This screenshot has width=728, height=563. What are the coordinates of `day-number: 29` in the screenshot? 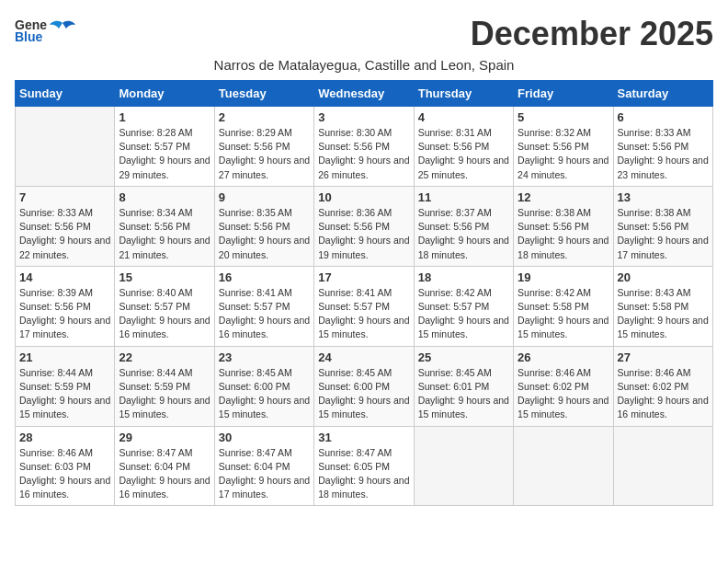 It's located at (164, 438).